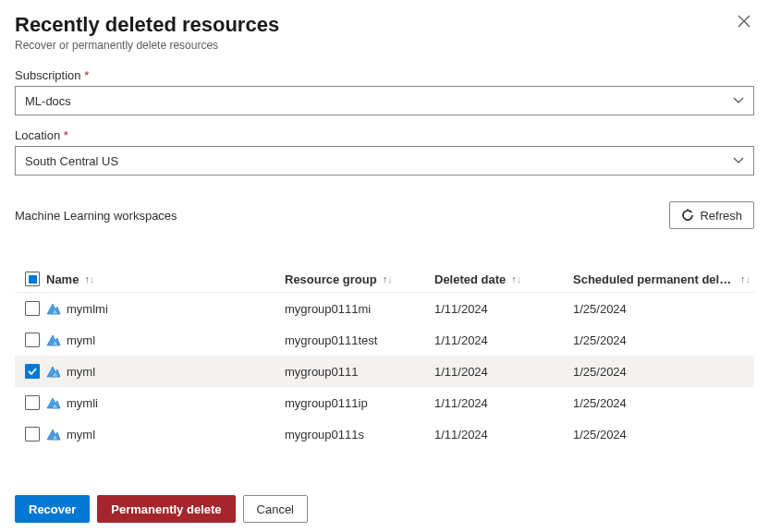  Describe the element at coordinates (384, 101) in the screenshot. I see `subscription-select: ML-docs` at that location.